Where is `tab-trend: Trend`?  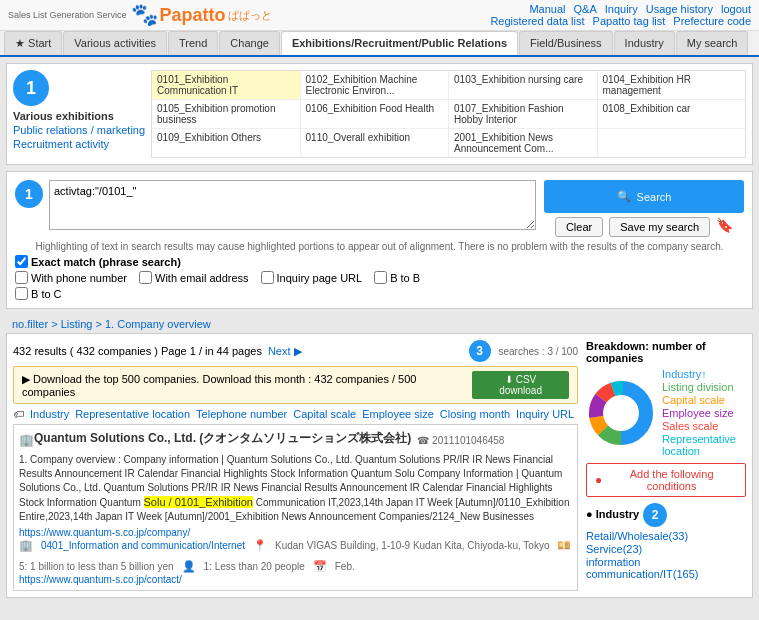 tab-trend: Trend is located at coordinates (193, 43).